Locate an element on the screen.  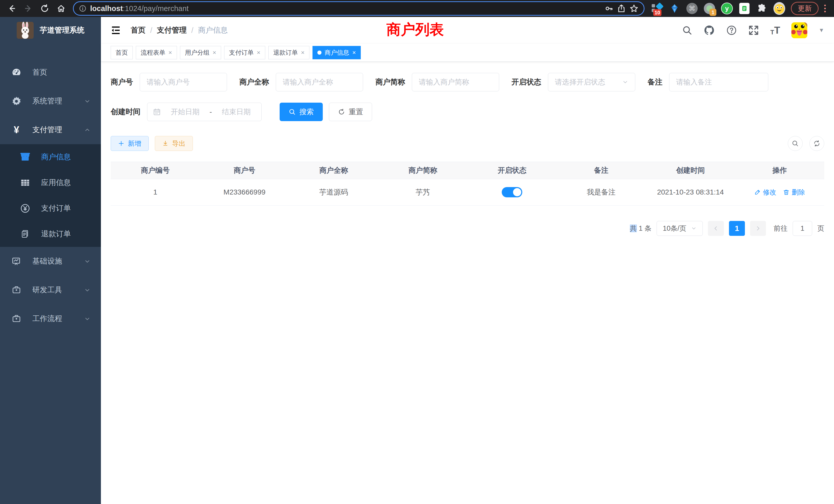
add-button: 新增 is located at coordinates (130, 143).